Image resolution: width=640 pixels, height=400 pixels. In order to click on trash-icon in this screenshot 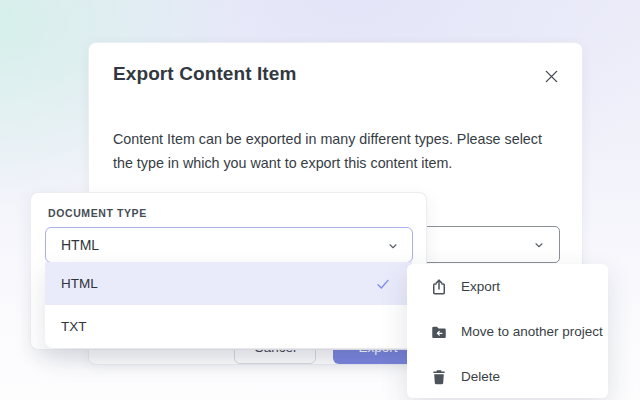, I will do `click(439, 377)`.